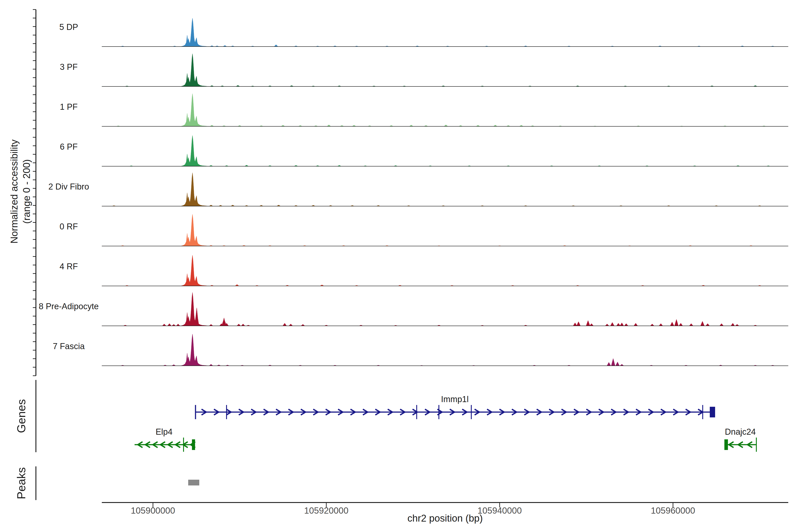 This screenshot has height=532, width=798. I want to click on gene-label-Dnajc24: Dnajc24, so click(740, 432).